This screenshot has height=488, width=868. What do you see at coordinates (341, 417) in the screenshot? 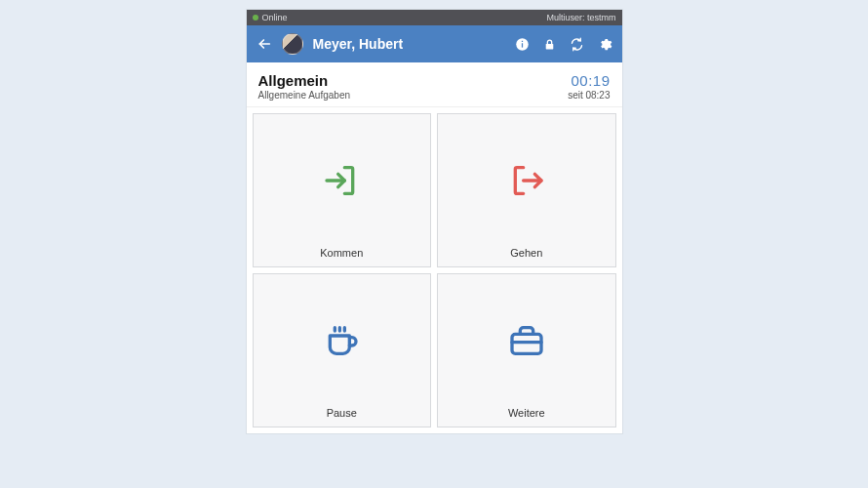
I see `tile-label: Pause` at bounding box center [341, 417].